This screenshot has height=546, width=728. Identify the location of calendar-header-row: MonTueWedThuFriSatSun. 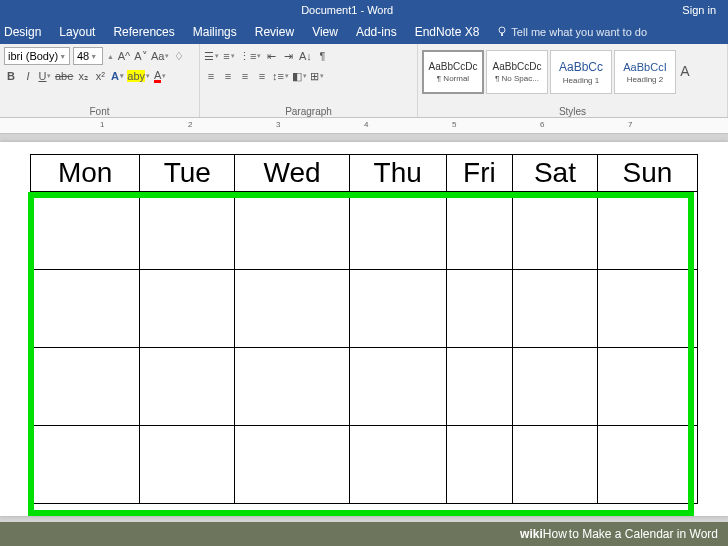
(364, 174).